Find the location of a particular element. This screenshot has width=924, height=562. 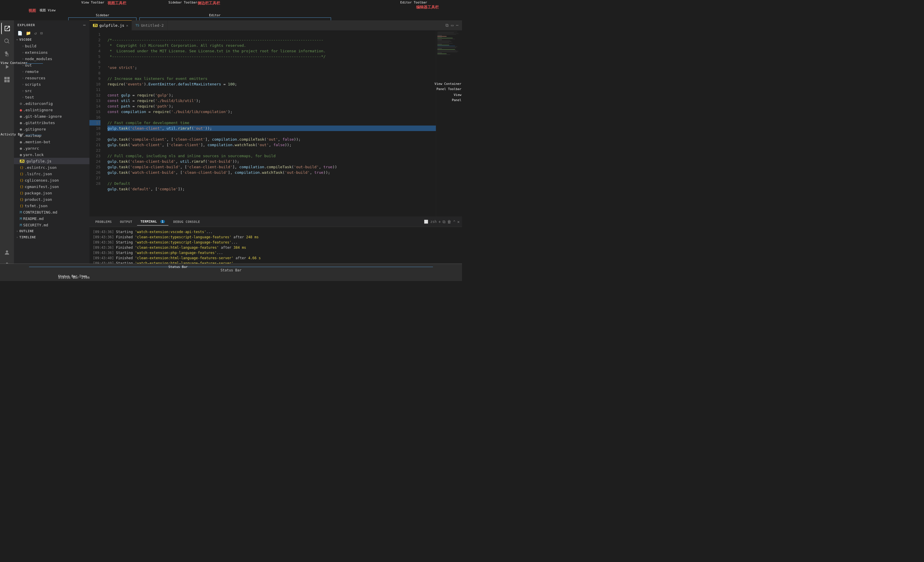

file-label: .git-blame-ignore is located at coordinates (43, 116).